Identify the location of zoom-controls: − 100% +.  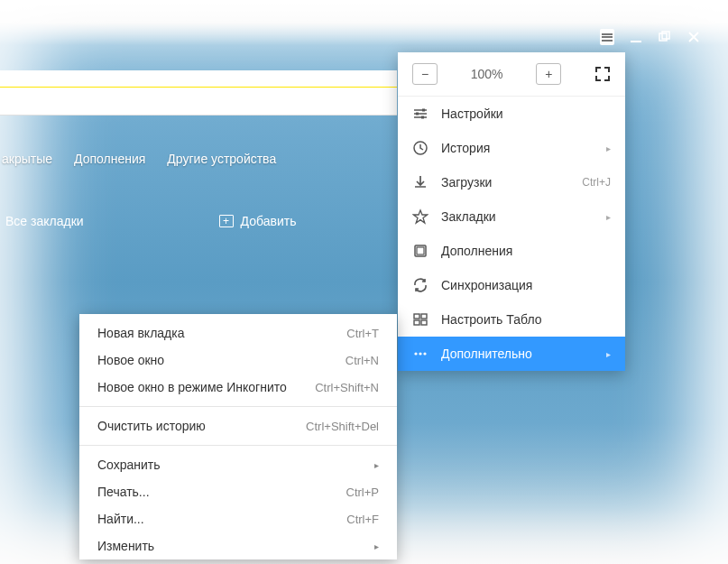
(511, 74).